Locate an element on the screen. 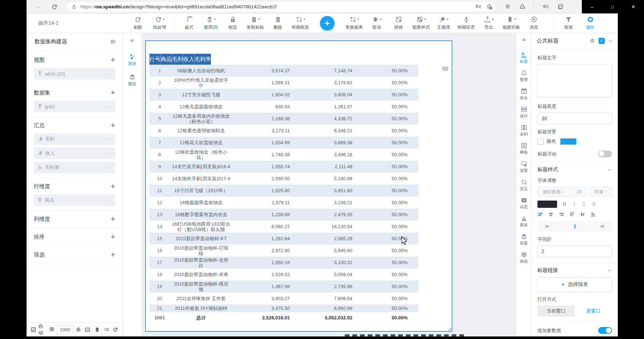 The width and height of the screenshot is (644, 339). align-bottom-button is located at coordinates (593, 214).